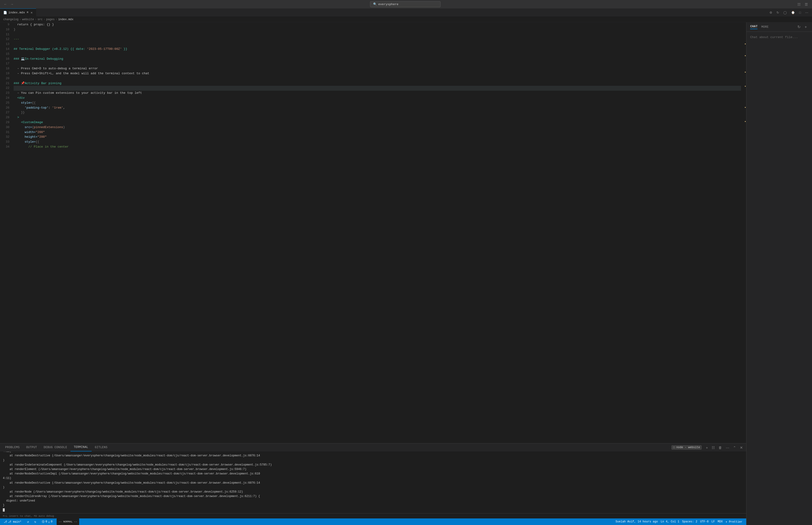 This screenshot has height=525, width=812. What do you see at coordinates (28, 522) in the screenshot?
I see `status-sync: ↺` at bounding box center [28, 522].